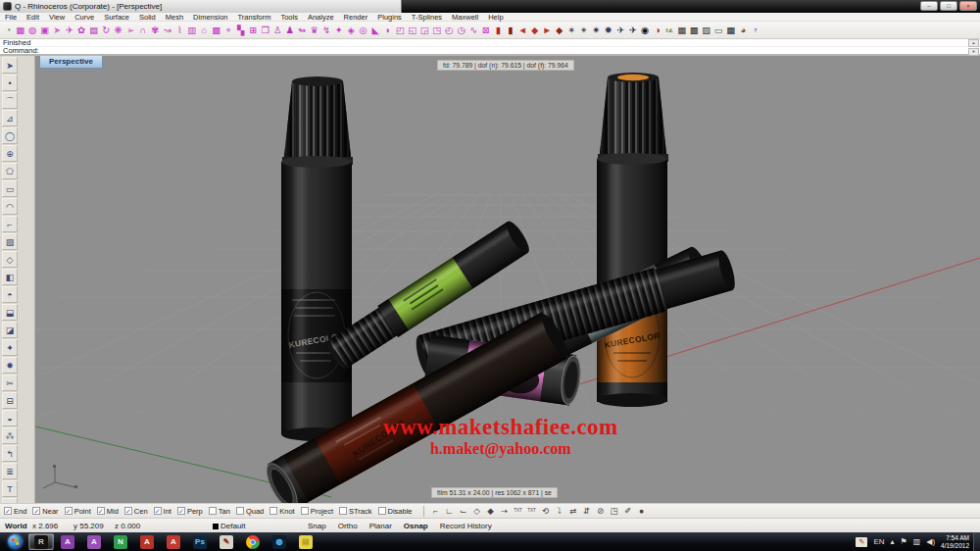  What do you see at coordinates (425, 30) in the screenshot?
I see `toolbar-icon-patch-c: ◲` at bounding box center [425, 30].